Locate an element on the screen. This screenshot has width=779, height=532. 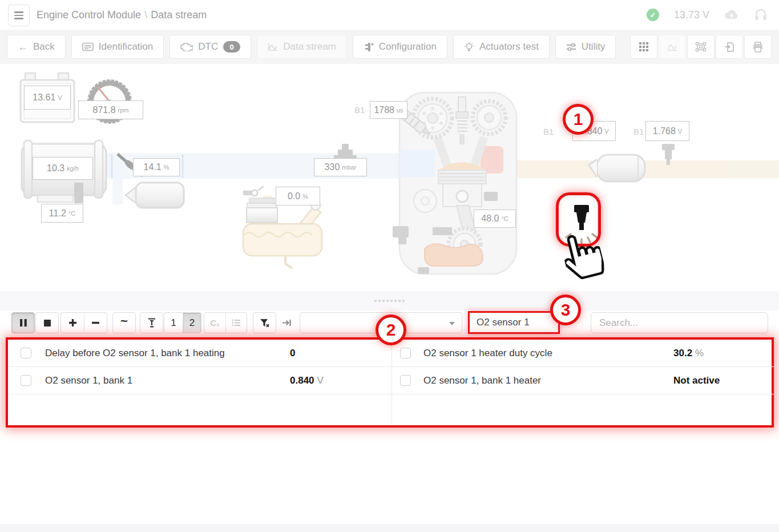
tab-identification-label: Identification is located at coordinates (126, 47).